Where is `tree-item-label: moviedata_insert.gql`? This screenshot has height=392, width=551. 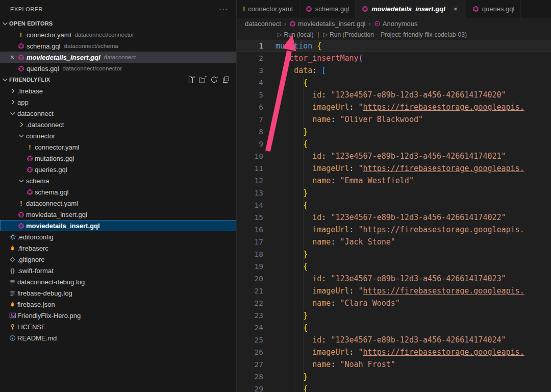 tree-item-label: moviedata_insert.gql is located at coordinates (57, 214).